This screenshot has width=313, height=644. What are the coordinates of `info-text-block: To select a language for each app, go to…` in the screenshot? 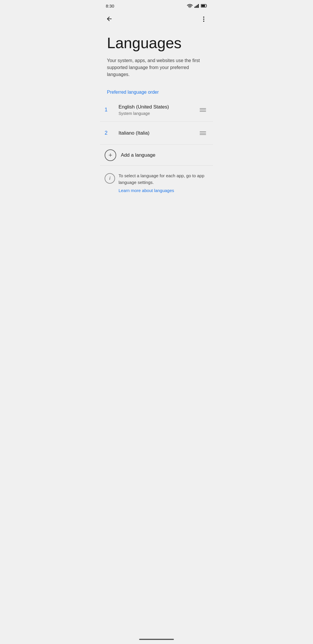 It's located at (163, 183).